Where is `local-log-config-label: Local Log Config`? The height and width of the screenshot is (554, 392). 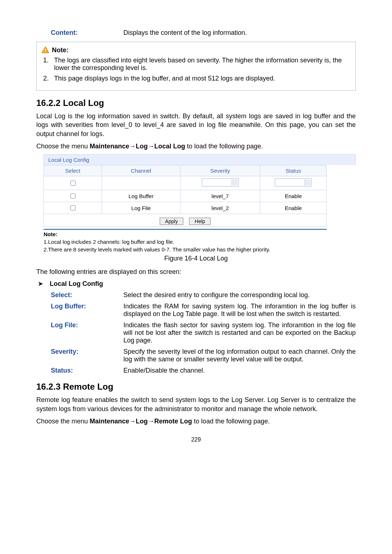 local-log-config-label: Local Log Config is located at coordinates (76, 284).